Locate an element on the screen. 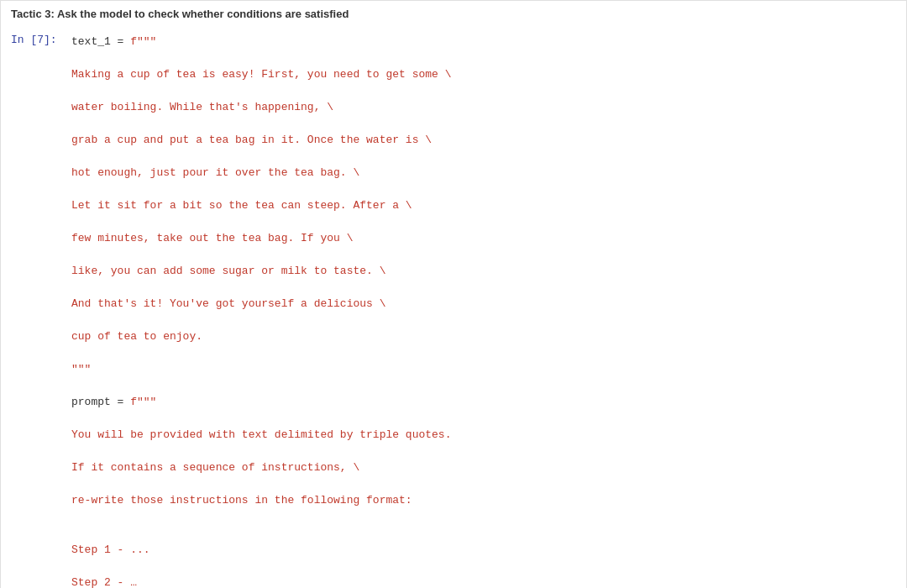 Image resolution: width=907 pixels, height=588 pixels. code-line: hot enough, just pour it over the tea ba… is located at coordinates (485, 173).